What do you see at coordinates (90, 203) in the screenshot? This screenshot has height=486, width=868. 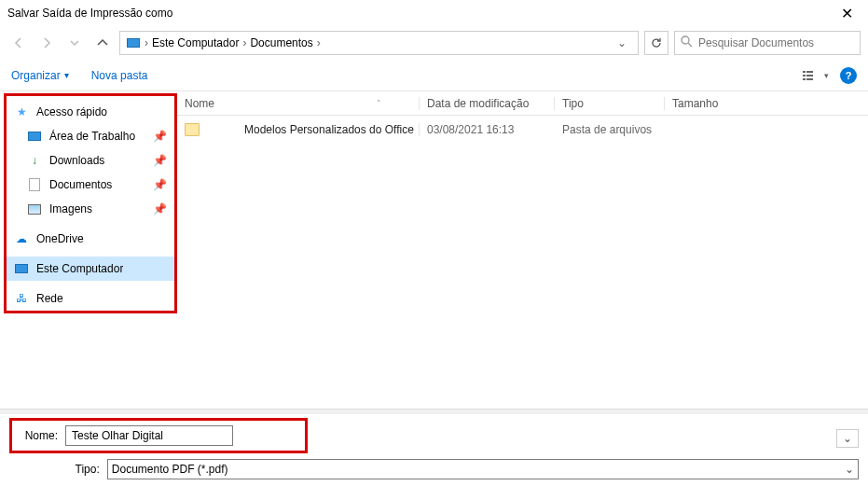 I see `navigation-sidebar: ★ Acesso rápido Área de Trabalho 📌 ↓ Dow…` at bounding box center [90, 203].